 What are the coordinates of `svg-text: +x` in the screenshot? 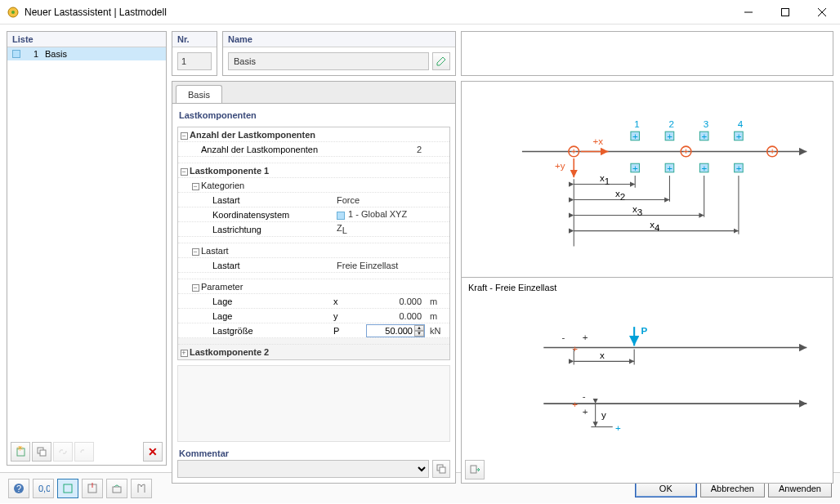 It's located at (598, 140).